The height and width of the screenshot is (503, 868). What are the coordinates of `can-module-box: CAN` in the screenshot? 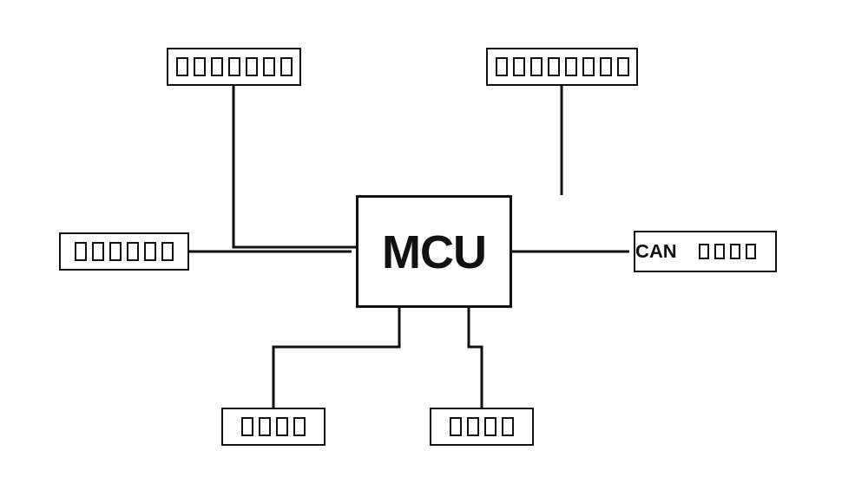 It's located at (705, 252).